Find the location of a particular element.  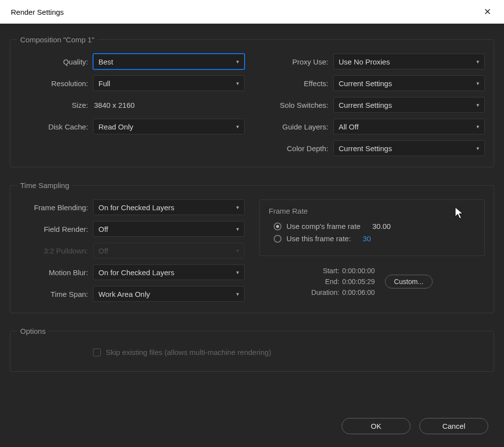

use-this-rate-value: 30 is located at coordinates (367, 238).